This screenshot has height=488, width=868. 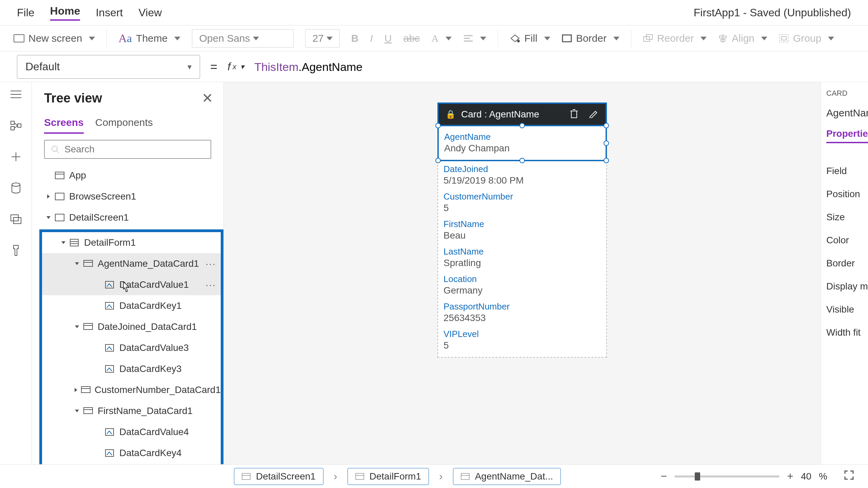 What do you see at coordinates (149, 38) in the screenshot?
I see `theme-button: AaTheme` at bounding box center [149, 38].